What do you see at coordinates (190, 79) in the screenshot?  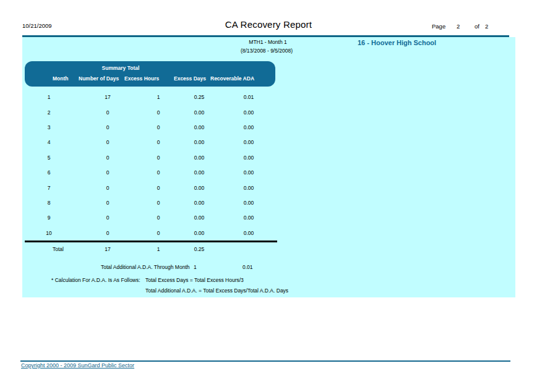 I see `column-header-excess-days: Excess Days` at bounding box center [190, 79].